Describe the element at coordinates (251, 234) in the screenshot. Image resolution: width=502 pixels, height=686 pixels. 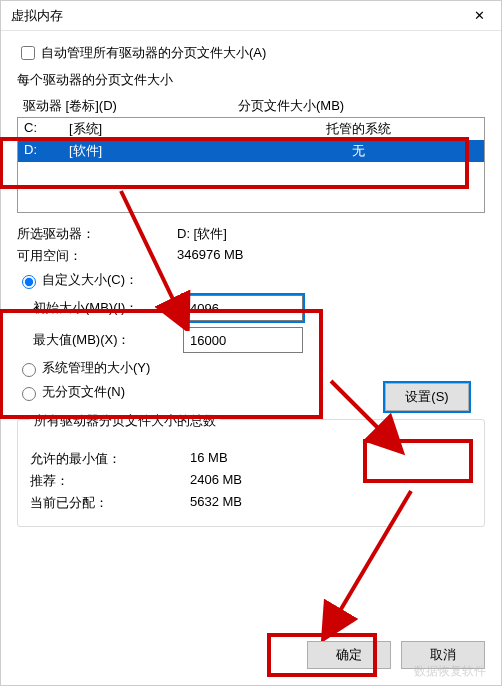
I see `selected-drive-row: 所选驱动器： D: [软件]` at that location.